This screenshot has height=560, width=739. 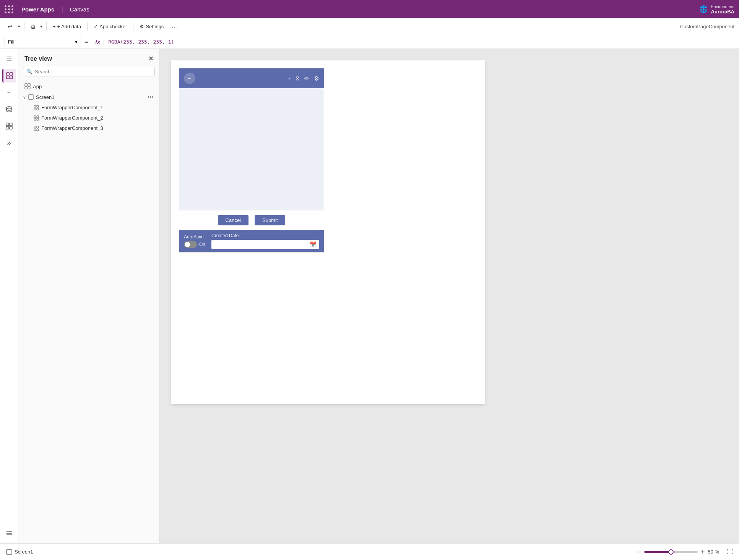 I want to click on submit-button: Submit, so click(x=270, y=220).